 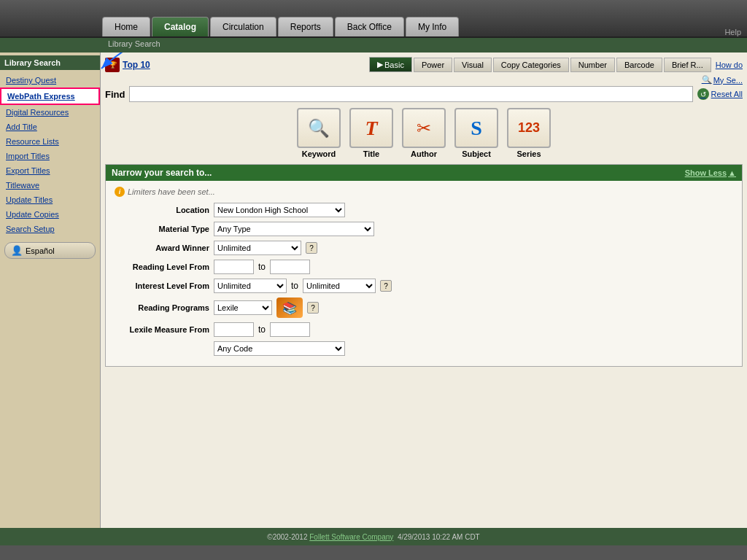 What do you see at coordinates (50, 171) in the screenshot?
I see `sidebar-item-export-titles: Export Titles` at bounding box center [50, 171].